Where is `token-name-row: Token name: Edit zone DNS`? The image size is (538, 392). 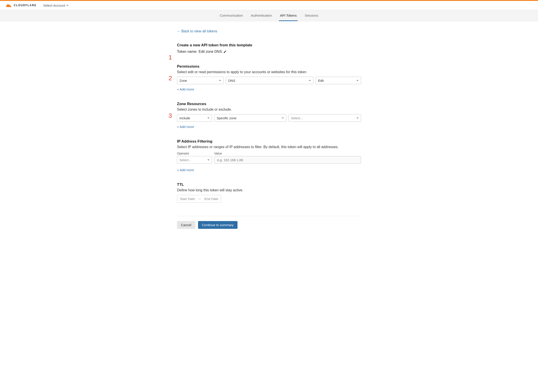
token-name-row: Token name: Edit zone DNS is located at coordinates (269, 52).